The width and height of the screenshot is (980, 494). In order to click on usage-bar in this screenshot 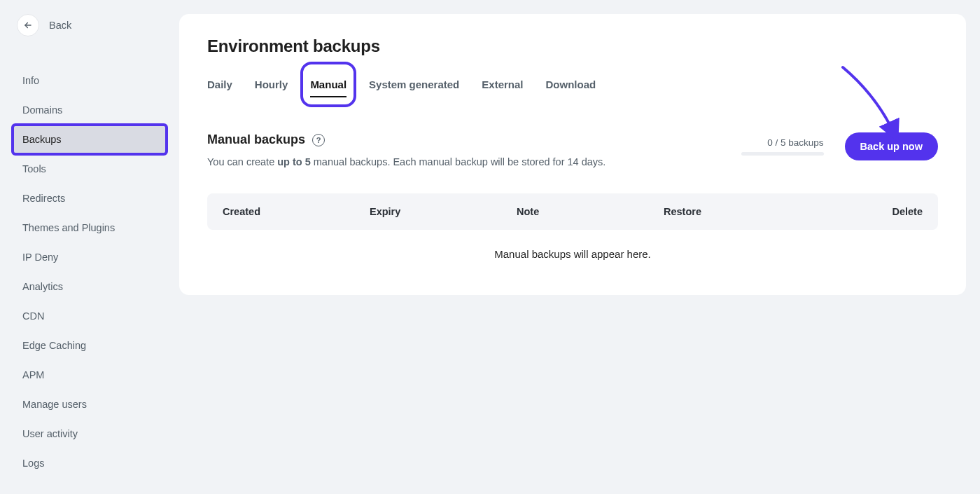, I will do `click(783, 154)`.